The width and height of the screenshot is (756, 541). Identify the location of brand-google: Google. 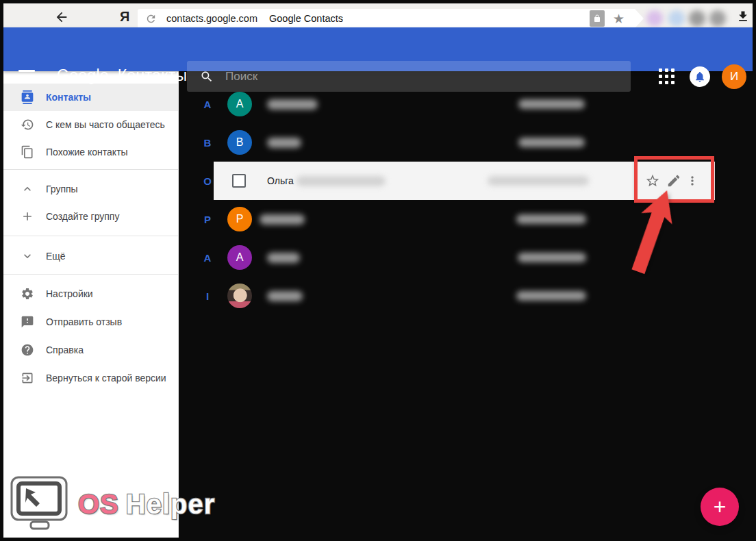
(83, 75).